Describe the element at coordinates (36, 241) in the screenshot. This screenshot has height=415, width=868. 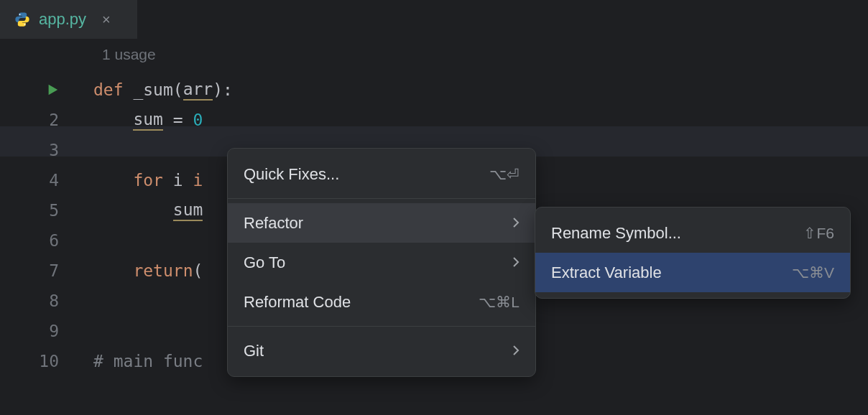
I see `line-number: 6` at that location.